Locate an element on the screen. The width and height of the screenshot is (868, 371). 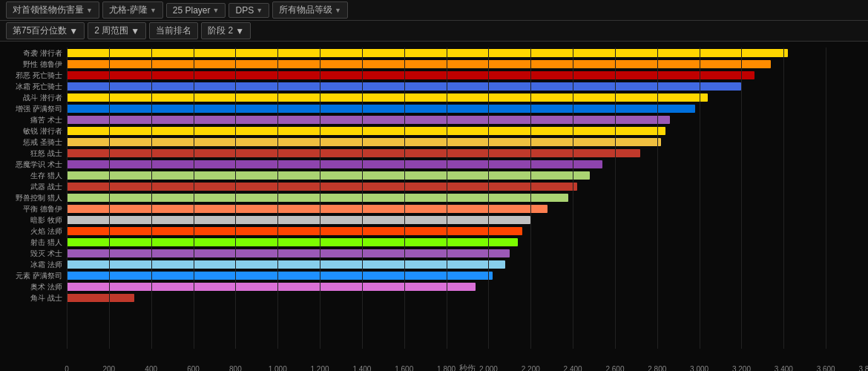
x-axis-label: 3,800 is located at coordinates (864, 368).